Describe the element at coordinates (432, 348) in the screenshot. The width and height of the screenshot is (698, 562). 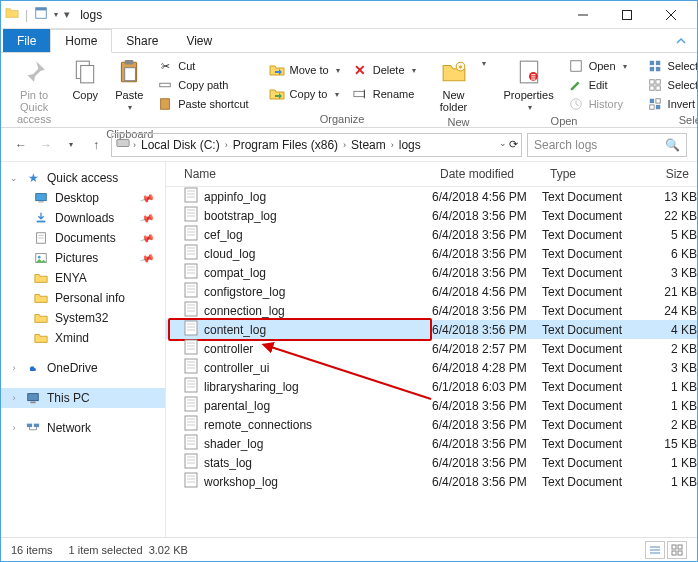
I see `file-row: controller6/4/2018 2:57 PMText Document2…` at that location.